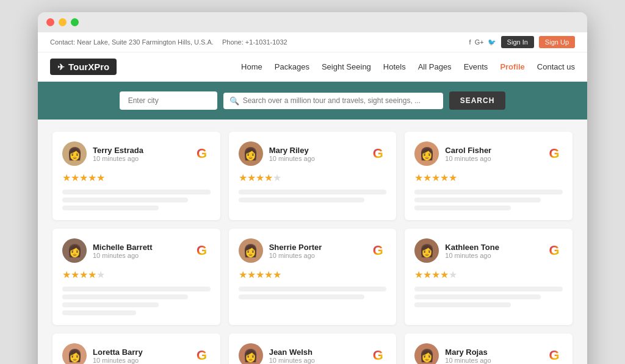 This screenshot has height=364, width=625. Describe the element at coordinates (312, 22) in the screenshot. I see `titlebar` at that location.